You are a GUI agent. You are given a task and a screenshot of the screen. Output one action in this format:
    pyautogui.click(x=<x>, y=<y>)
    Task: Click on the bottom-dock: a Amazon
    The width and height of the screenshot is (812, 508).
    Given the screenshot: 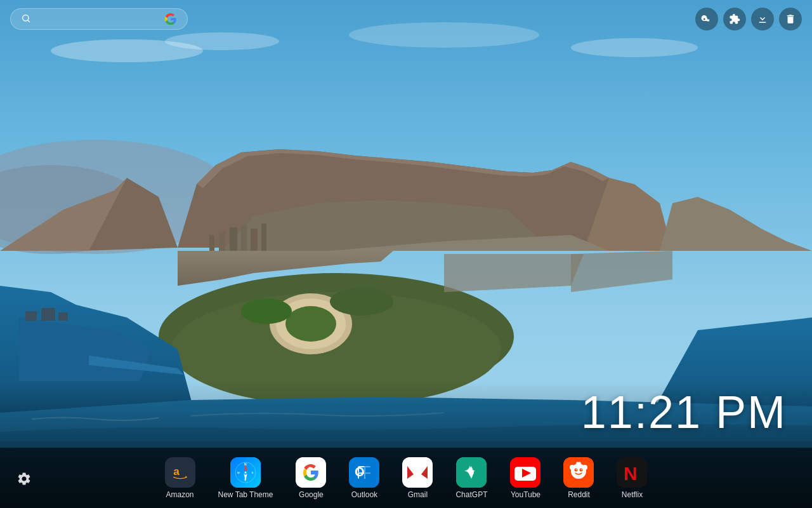 What is the action you would take?
    pyautogui.click(x=406, y=478)
    